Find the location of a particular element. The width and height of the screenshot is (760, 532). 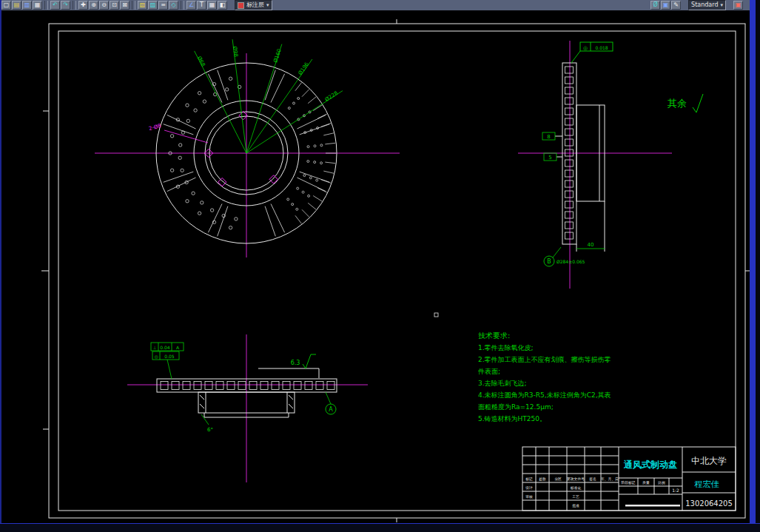

centerlines is located at coordinates (595, 164).